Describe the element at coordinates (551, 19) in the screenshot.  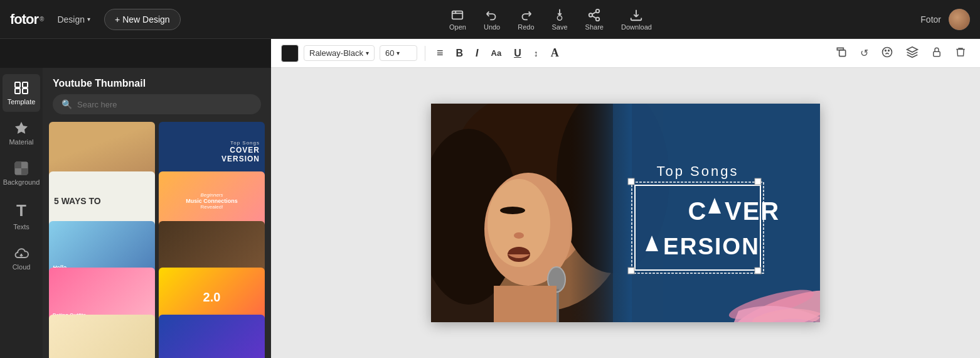
I see `center-toolbar: Open Undo Redo Save Share` at that location.